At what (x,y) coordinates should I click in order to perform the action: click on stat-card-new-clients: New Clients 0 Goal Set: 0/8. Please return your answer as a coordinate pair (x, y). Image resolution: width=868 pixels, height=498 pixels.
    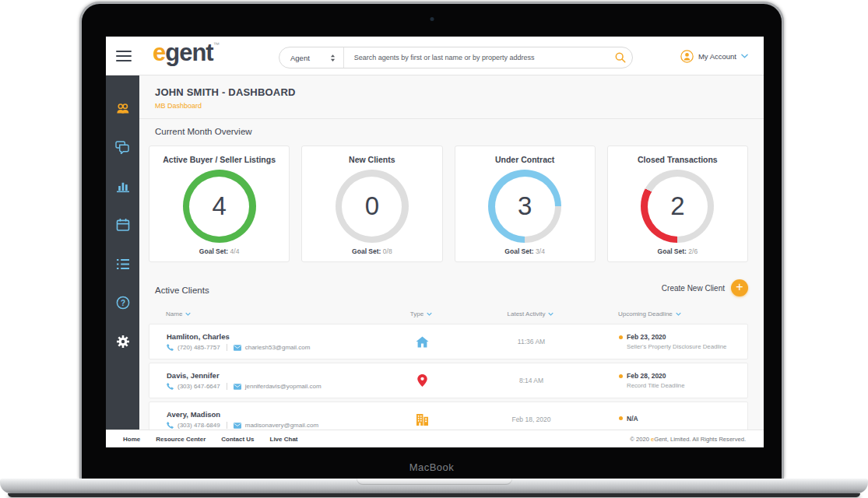
    Looking at the image, I should click on (372, 204).